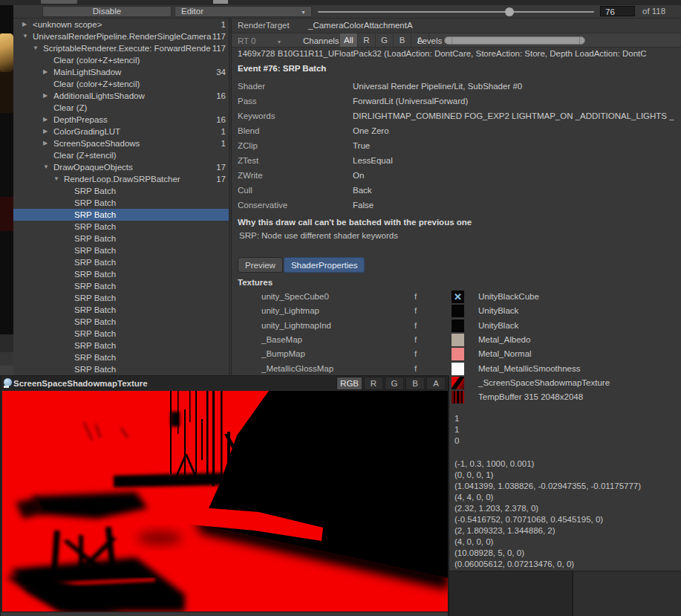 This screenshot has height=616, width=681. I want to click on tree-item: ▶AdditionalLightsShadow16, so click(121, 96).